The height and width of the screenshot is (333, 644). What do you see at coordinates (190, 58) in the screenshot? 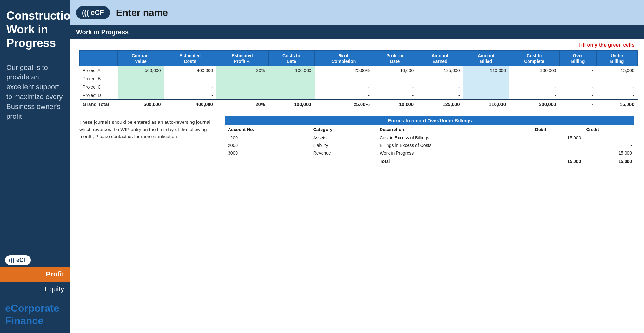
I see `col-header-est-costs: EstimatedCosts` at bounding box center [190, 58].